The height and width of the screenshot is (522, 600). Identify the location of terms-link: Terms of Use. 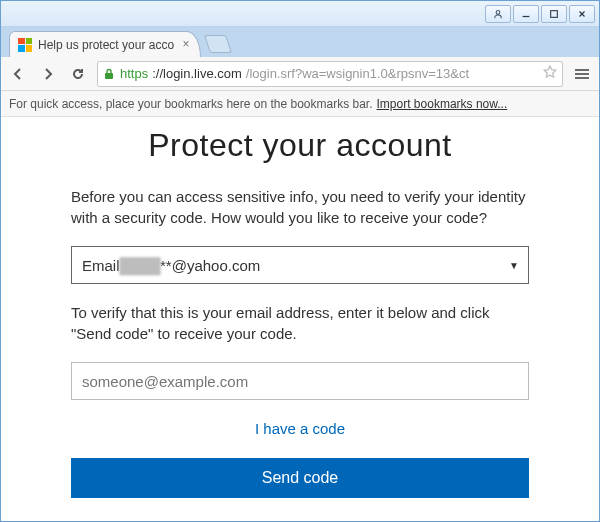
(232, 520).